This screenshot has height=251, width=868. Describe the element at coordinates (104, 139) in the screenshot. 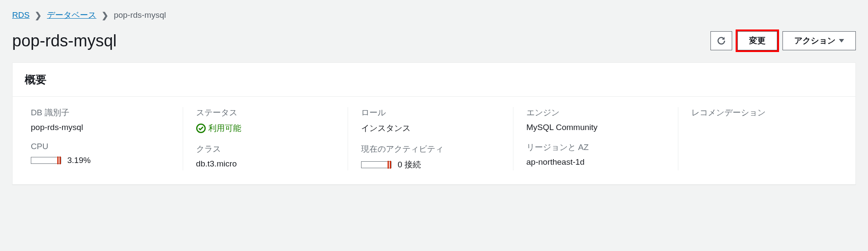

I see `summary-col-identifier: DB 識別子 pop-rds-mysql CPU 3.19%` at that location.